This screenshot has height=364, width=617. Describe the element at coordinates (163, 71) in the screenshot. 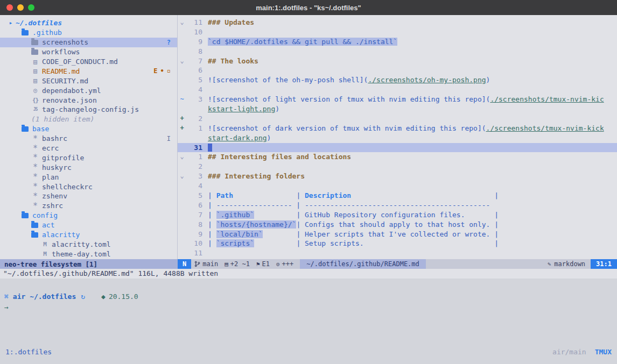

I see `status-badge: •` at that location.